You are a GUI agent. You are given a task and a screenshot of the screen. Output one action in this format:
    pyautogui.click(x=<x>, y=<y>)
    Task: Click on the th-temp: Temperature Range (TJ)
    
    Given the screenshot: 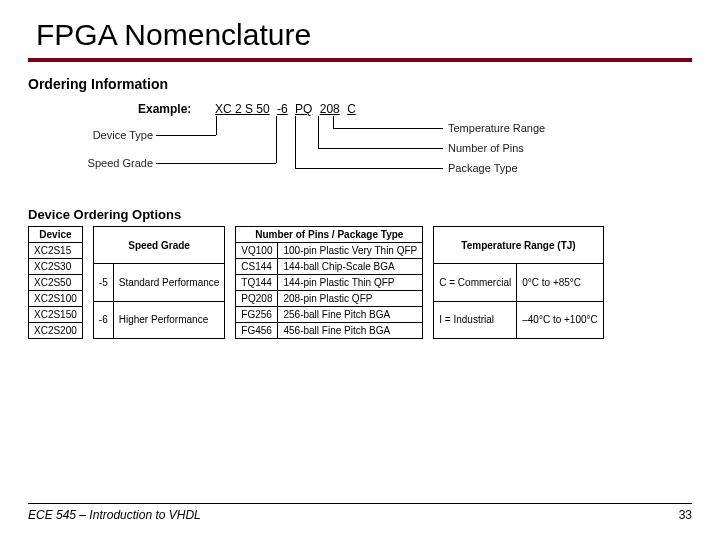 What is the action you would take?
    pyautogui.click(x=519, y=246)
    